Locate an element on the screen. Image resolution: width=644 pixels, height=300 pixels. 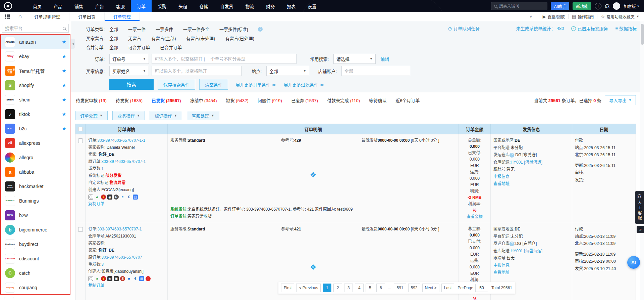
platform-item-alibaba: aalibaba is located at coordinates (36, 172).